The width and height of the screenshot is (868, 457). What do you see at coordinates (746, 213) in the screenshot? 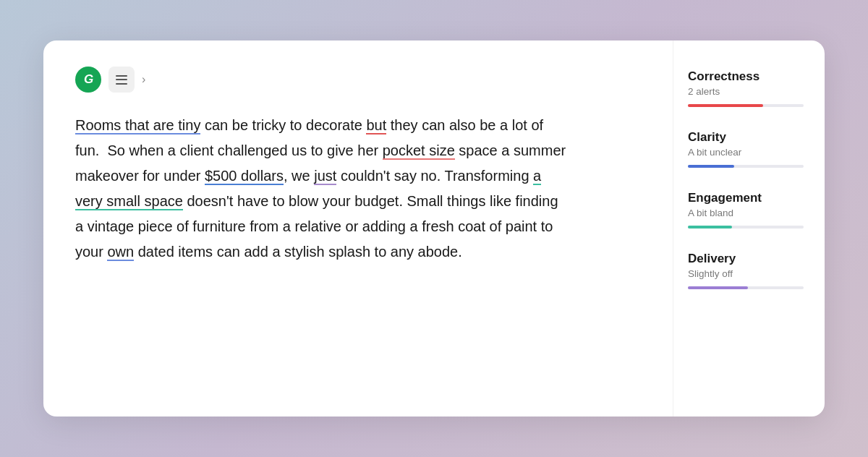
I see `engagement-subtitle: A bit bland` at bounding box center [746, 213].